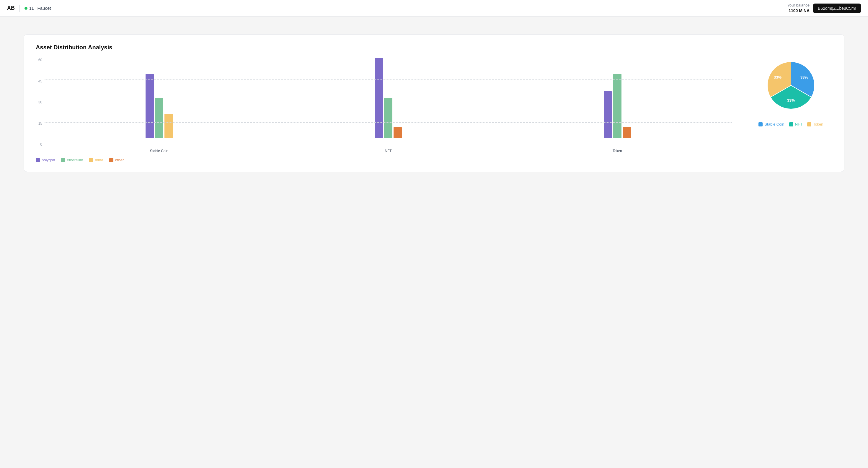 This screenshot has height=468, width=868. What do you see at coordinates (75, 160) in the screenshot?
I see `legend-label: ethereum` at bounding box center [75, 160].